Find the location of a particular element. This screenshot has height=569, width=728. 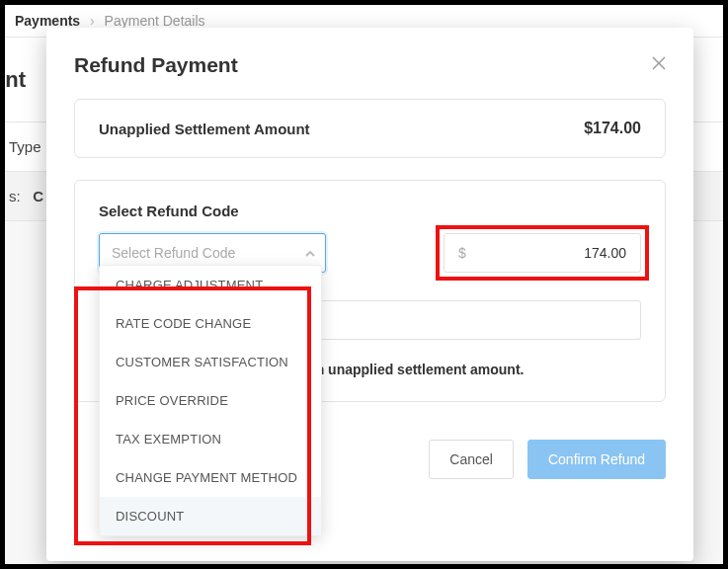

settlement-label: Unapplied Settlement Amount is located at coordinates (204, 128).